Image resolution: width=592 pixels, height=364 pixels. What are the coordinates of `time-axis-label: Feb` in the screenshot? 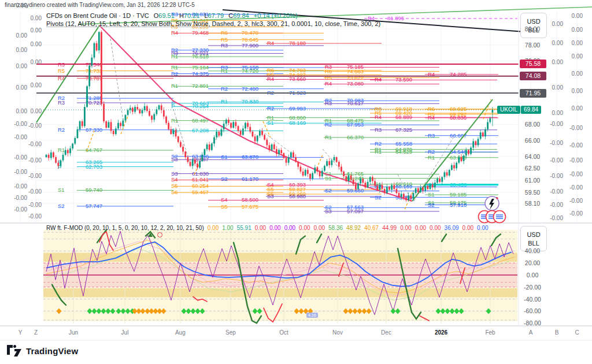 It's located at (490, 333).